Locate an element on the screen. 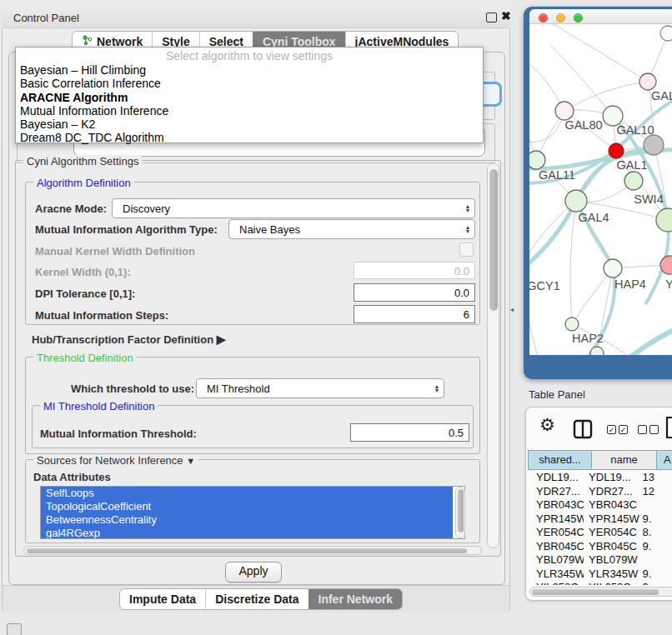  table-horizontal-scrollbar is located at coordinates (600, 592).